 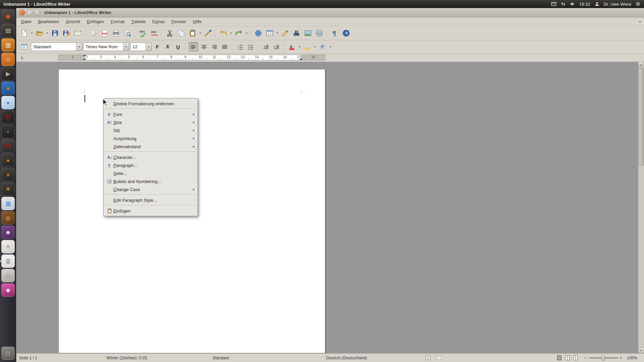 I want to click on zoom-slider-thumb, so click(x=603, y=358).